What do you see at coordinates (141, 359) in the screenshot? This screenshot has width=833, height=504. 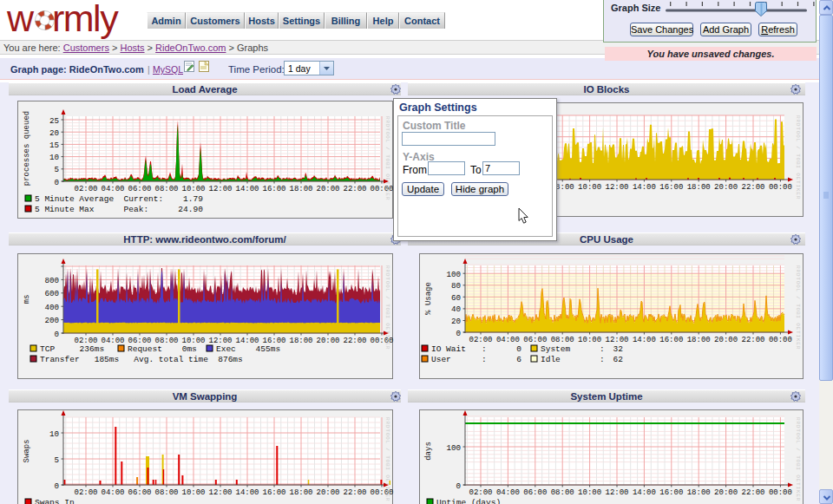 I see `svg-text:Transfer 185ms Avg. total: Transfer 185ms Avg. total time 876ms` at bounding box center [141, 359].